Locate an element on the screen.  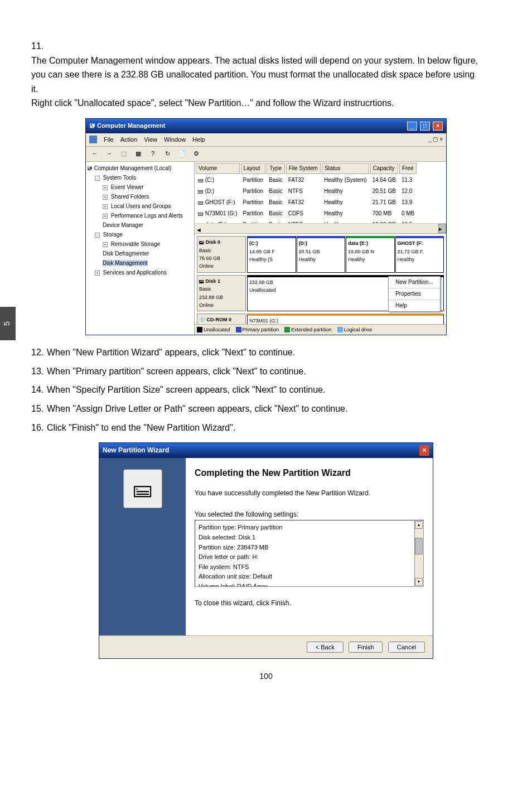
partition: (C:)14.65 GB FHealthy (S is located at coordinates (272, 254).